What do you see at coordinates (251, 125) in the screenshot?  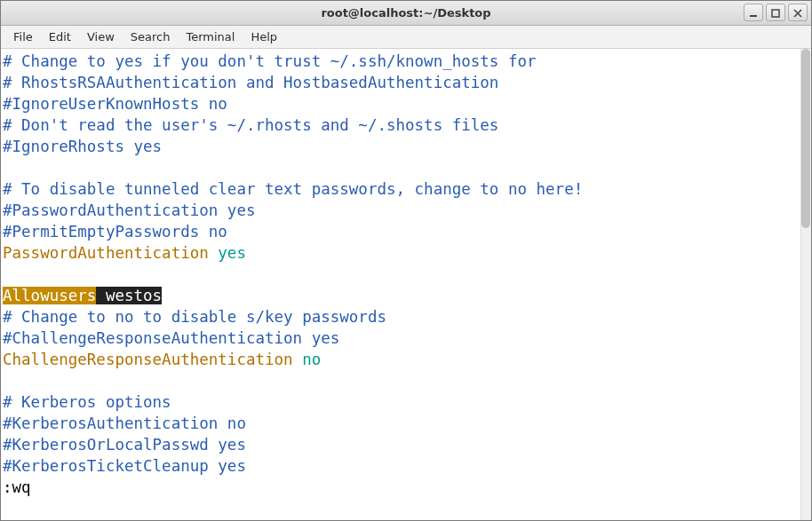 I see `editor-span: # Don't read the user's ~/.rhosts and ~/…` at bounding box center [251, 125].